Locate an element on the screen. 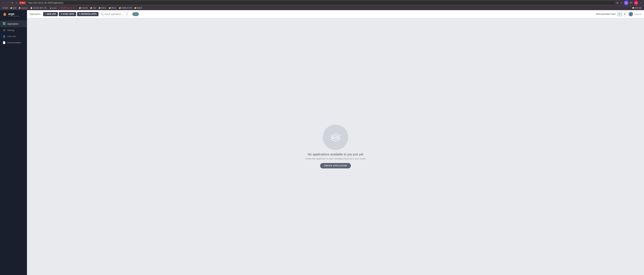  forward-button: → is located at coordinates (8, 3).